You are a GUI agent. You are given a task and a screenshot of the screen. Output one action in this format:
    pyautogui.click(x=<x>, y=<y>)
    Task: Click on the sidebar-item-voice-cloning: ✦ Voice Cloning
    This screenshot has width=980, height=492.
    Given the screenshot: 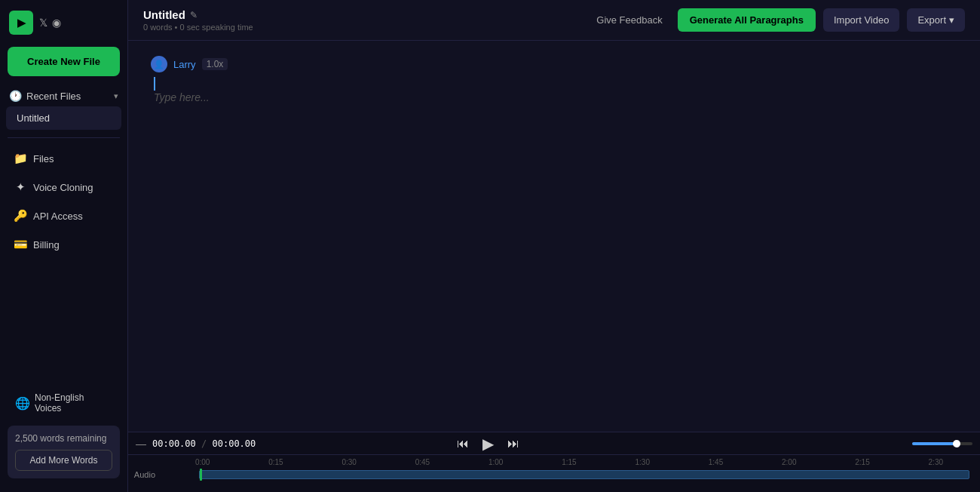 What is the action you would take?
    pyautogui.click(x=63, y=187)
    